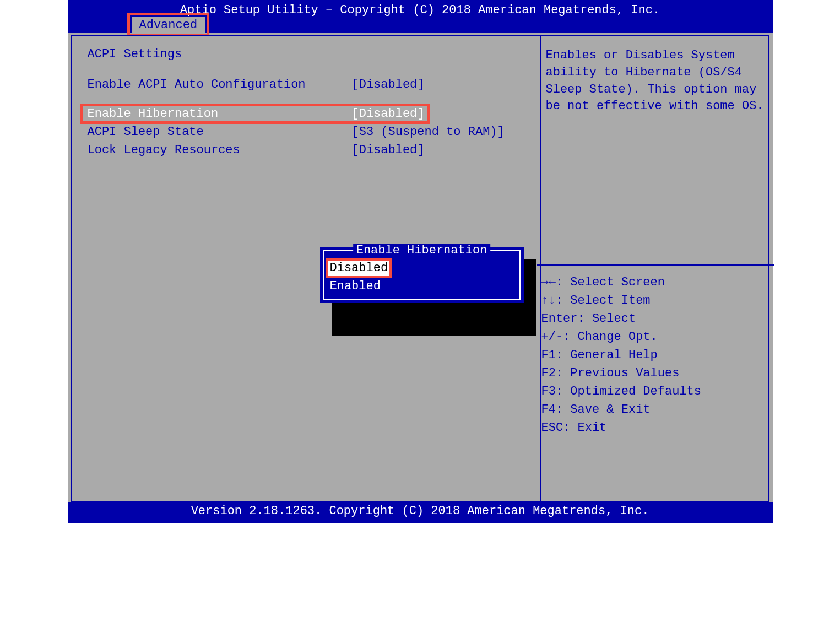 The height and width of the screenshot is (621, 840). I want to click on header-bar: Aptio Setup Utility – Copyright (C) 2018…, so click(420, 17).